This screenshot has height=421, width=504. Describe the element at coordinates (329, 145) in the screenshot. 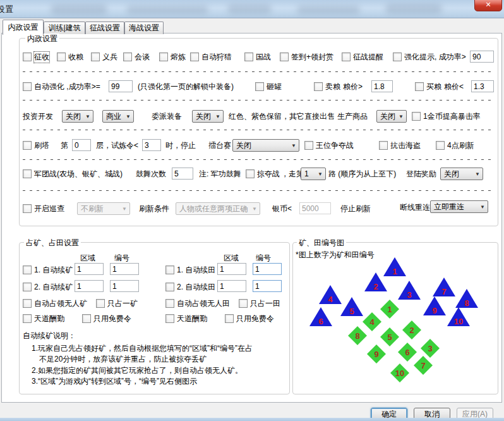

I see `cb-throne-war: 王位争夺战` at that location.